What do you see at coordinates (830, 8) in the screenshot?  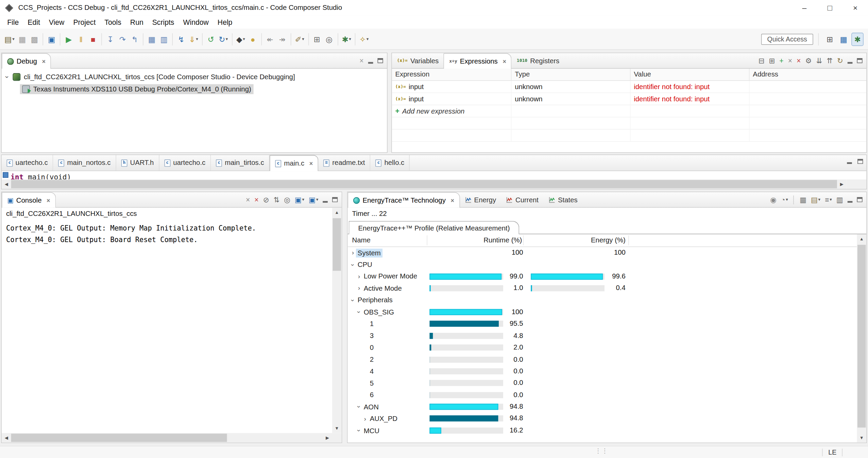 I see `maximize-window-button: □` at bounding box center [830, 8].